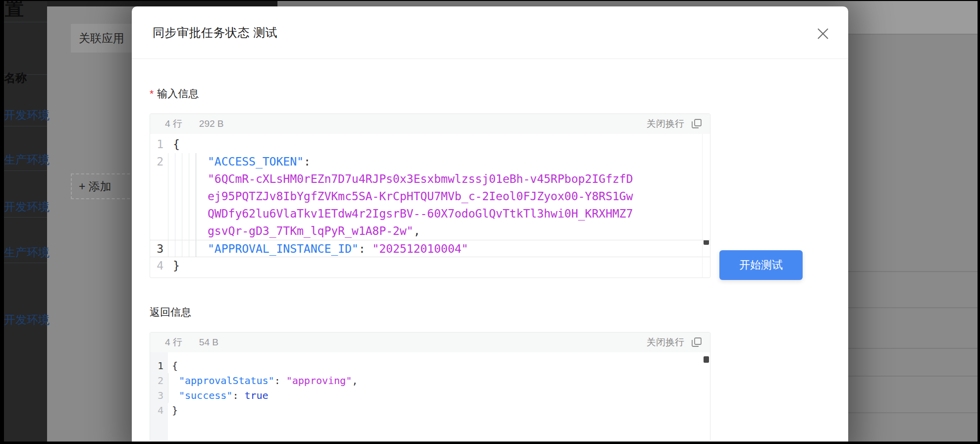 This screenshot has width=980, height=444. Describe the element at coordinates (27, 253) in the screenshot. I see `background-env-link: 生产环境` at that location.